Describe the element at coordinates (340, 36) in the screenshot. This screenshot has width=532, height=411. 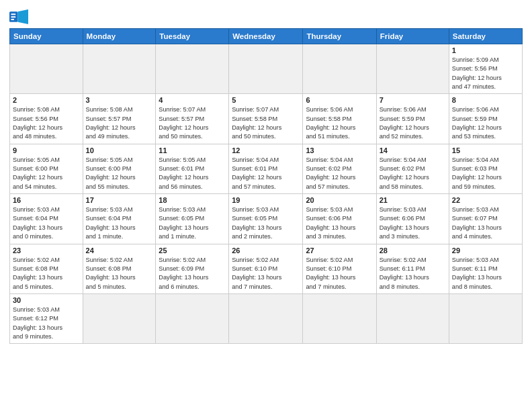
I see `col-header-thursday: Thursday` at that location.